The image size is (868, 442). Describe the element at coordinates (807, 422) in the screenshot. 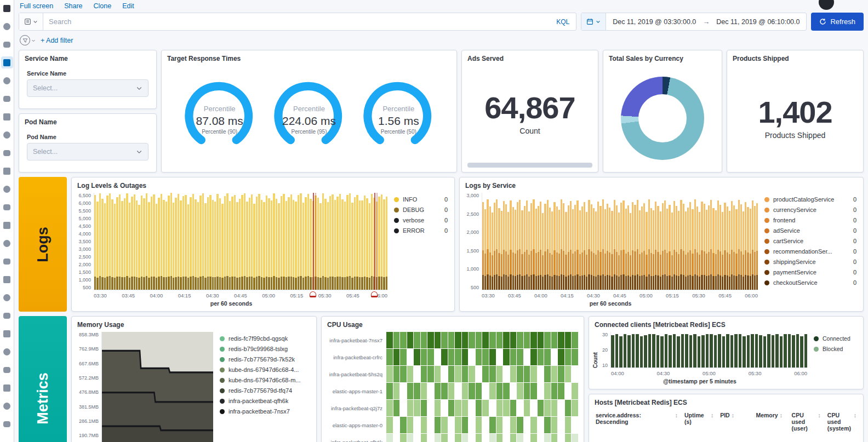

I see `hosts-column-header: CPU used (user)↕` at that location.